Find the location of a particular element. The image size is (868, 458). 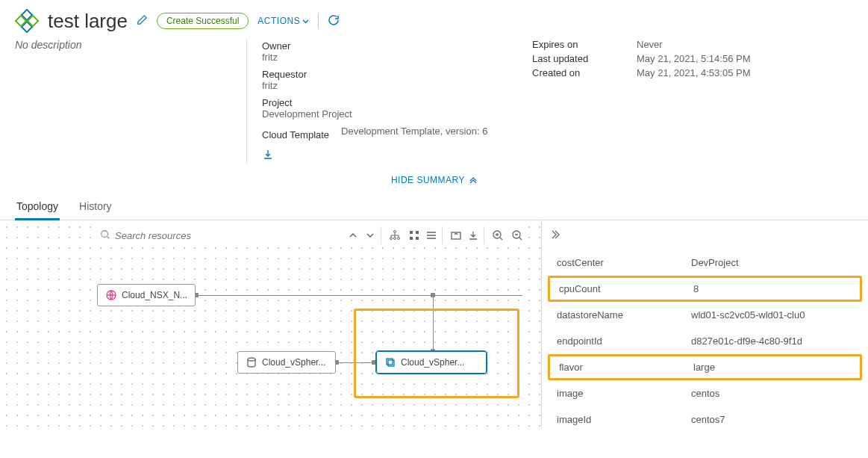

chevron-up-icon is located at coordinates (353, 235).